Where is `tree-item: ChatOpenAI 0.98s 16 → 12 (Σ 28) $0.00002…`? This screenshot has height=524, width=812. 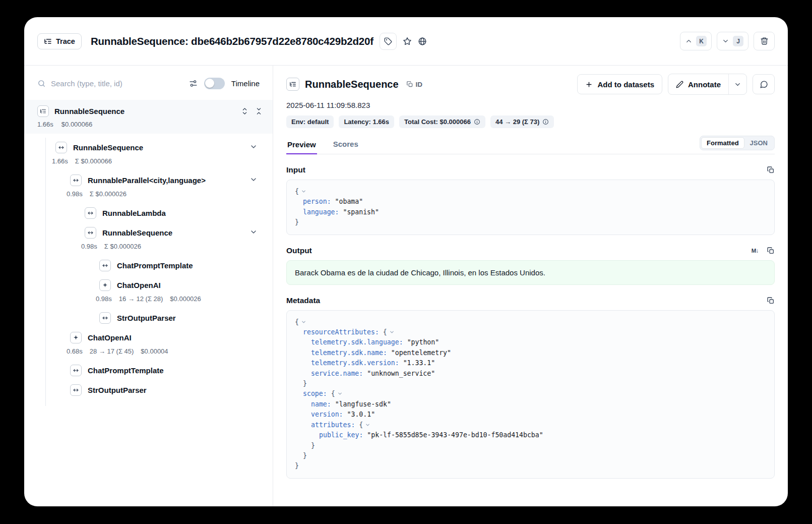 tree-item: ChatOpenAI 0.98s 16 → 12 (Σ 28) $0.00002… is located at coordinates (148, 292).